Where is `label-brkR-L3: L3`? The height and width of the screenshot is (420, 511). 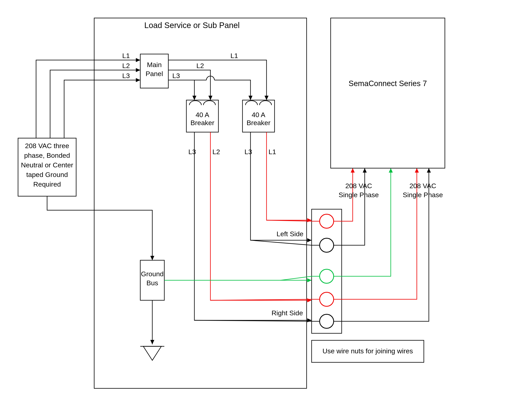
label-brkR-L3: L3 is located at coordinates (248, 152).